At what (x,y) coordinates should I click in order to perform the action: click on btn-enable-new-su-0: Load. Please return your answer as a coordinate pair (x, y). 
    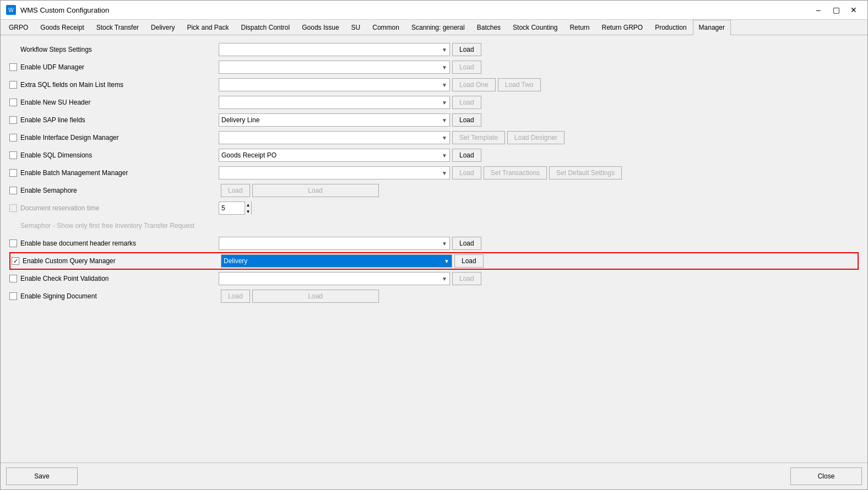
    Looking at the image, I should click on (467, 102).